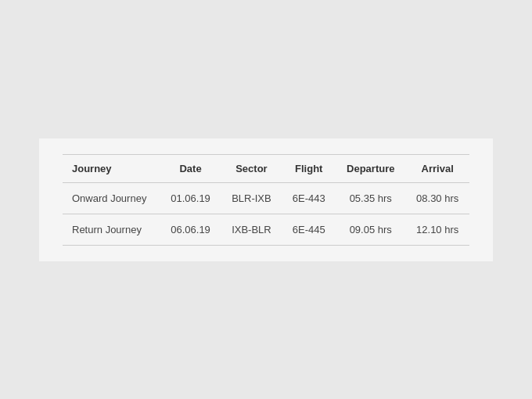  I want to click on cell-sector-1: IXB-BLR, so click(252, 229).